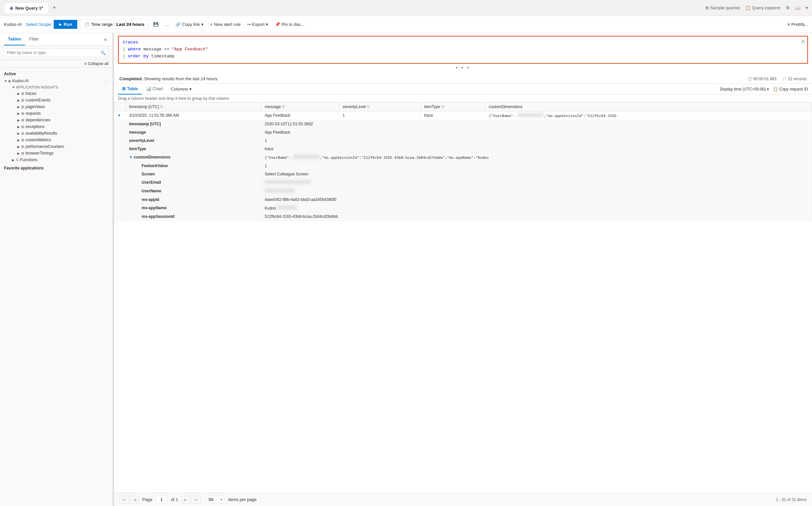  I want to click on export-button: ↦ Export ▾, so click(258, 24).